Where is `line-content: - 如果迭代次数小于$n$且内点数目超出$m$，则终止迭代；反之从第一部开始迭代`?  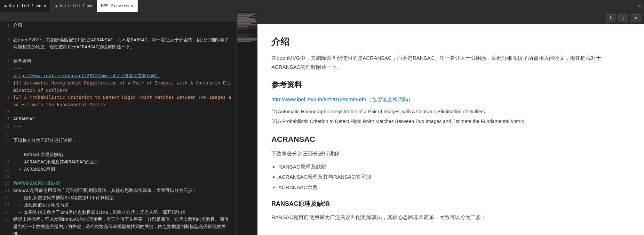
line-content: - 如果迭代次数小于$n$且内点数目超出$m$，则终止迭代；反之从第一部开始迭代 is located at coordinates (125, 213).